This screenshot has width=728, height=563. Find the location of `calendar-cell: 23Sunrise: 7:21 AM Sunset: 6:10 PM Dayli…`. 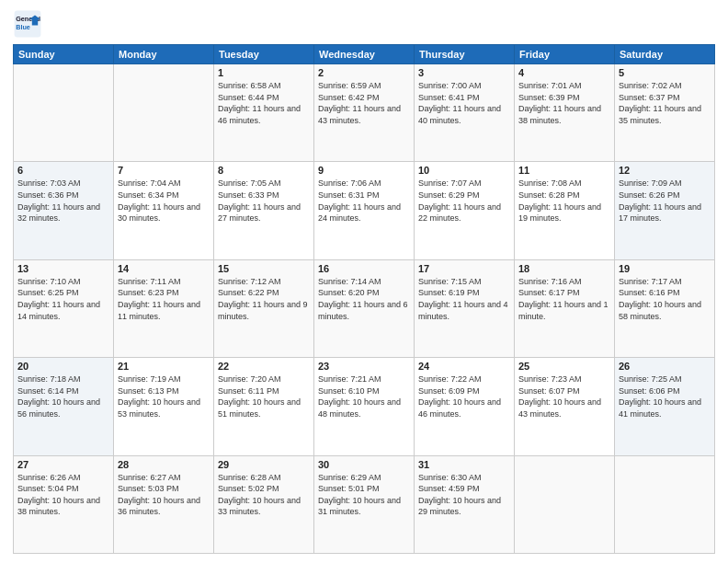

calendar-cell: 23Sunrise: 7:21 AM Sunset: 6:10 PM Dayli… is located at coordinates (364, 407).